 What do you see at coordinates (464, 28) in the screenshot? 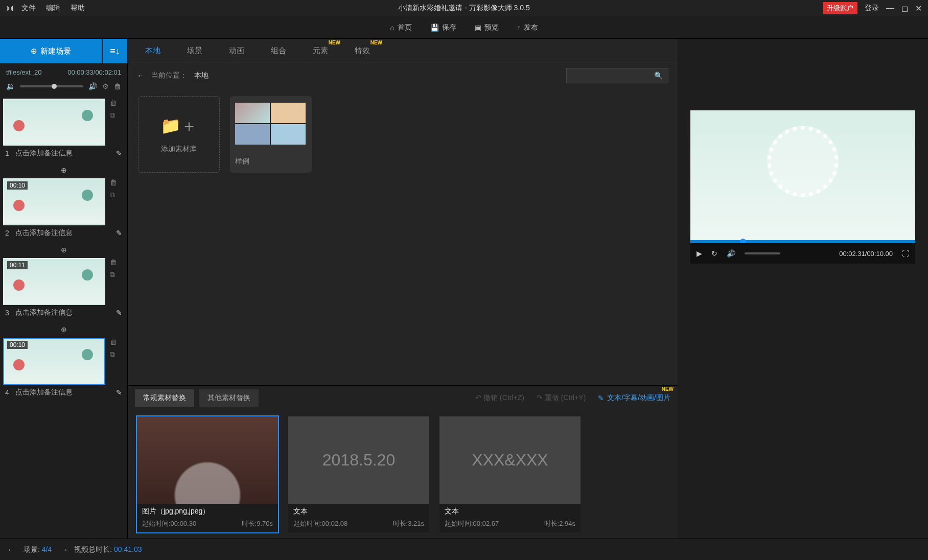
I see `action-bar: ⌂首页 💾保存 ▣预览 ↑发布` at bounding box center [464, 28].